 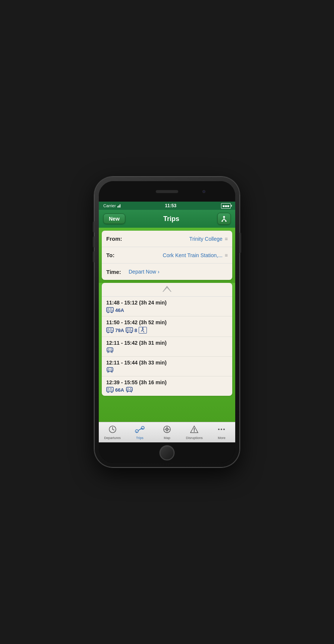 I want to click on trip-modes: 79A 8, so click(x=167, y=330).